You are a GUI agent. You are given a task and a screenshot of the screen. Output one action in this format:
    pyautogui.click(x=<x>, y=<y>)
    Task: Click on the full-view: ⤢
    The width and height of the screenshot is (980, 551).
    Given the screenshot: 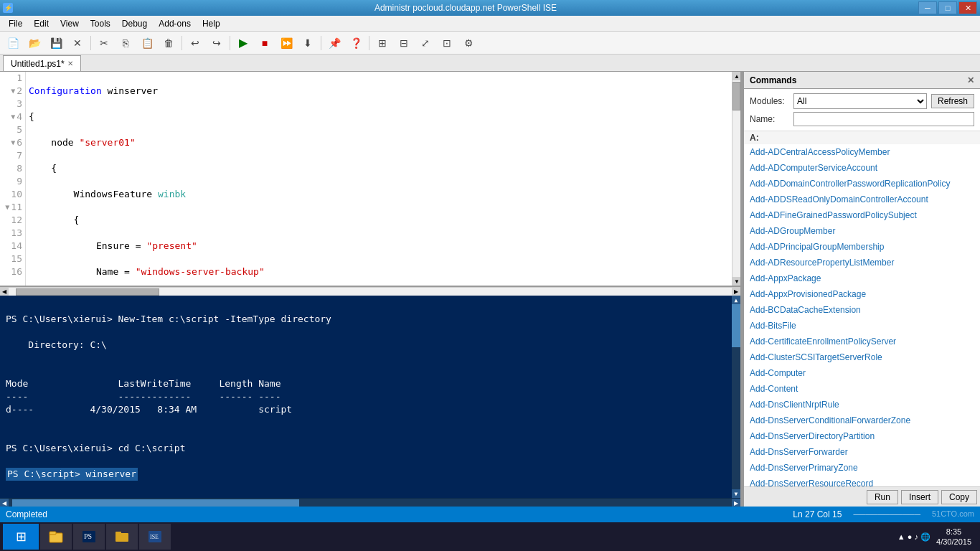 What is the action you would take?
    pyautogui.click(x=425, y=43)
    